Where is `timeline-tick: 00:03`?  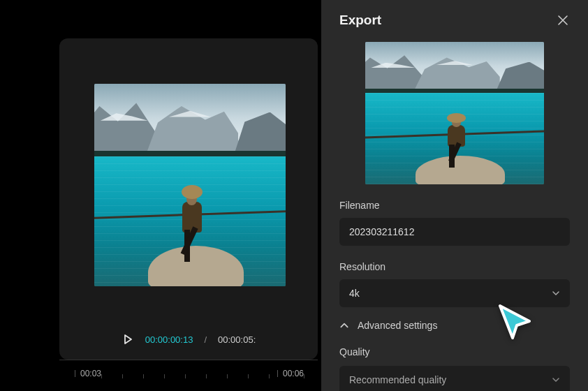
timeline-tick: 00:03 is located at coordinates (91, 374).